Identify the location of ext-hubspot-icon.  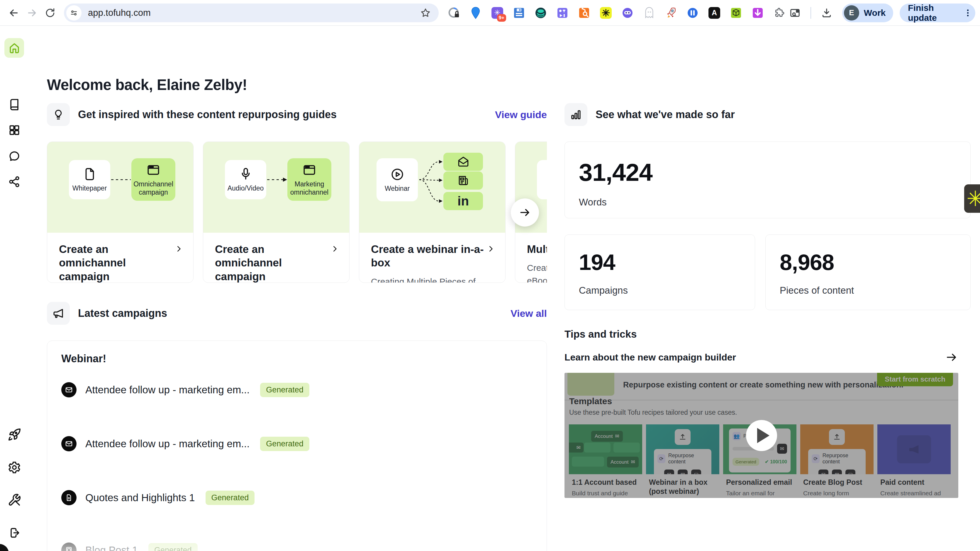
(584, 13).